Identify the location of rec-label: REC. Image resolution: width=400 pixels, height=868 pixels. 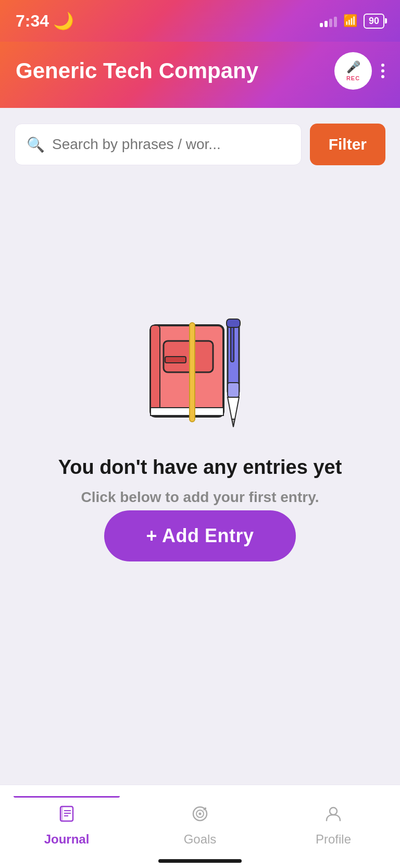
(353, 78).